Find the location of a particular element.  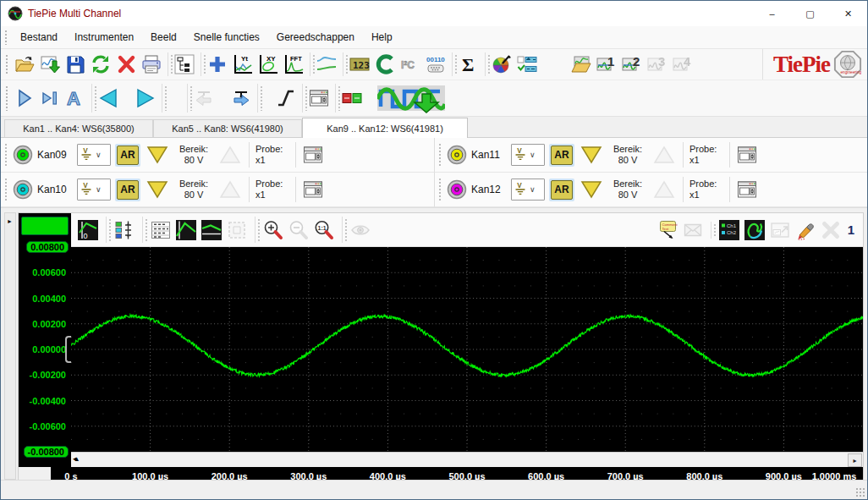

delete-all-icon is located at coordinates (126, 64).